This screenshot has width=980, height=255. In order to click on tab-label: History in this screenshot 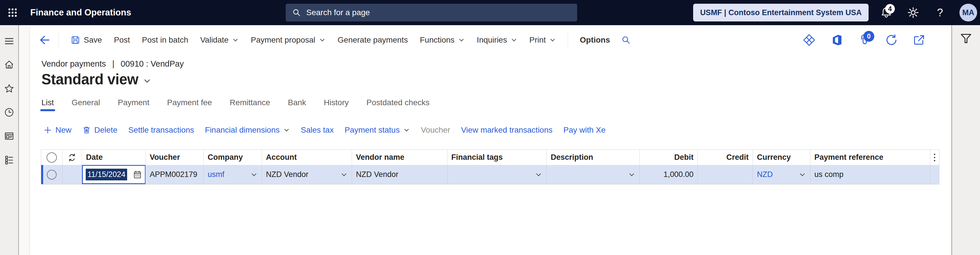, I will do `click(336, 103)`.